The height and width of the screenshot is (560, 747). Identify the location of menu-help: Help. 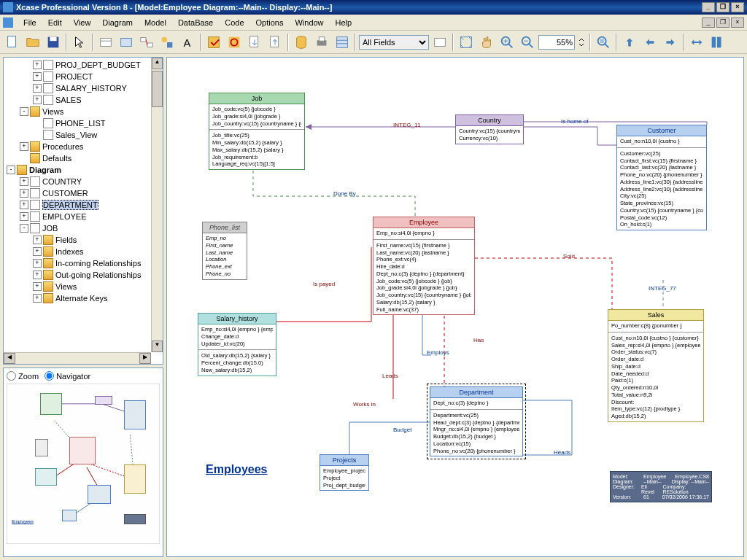
(344, 23).